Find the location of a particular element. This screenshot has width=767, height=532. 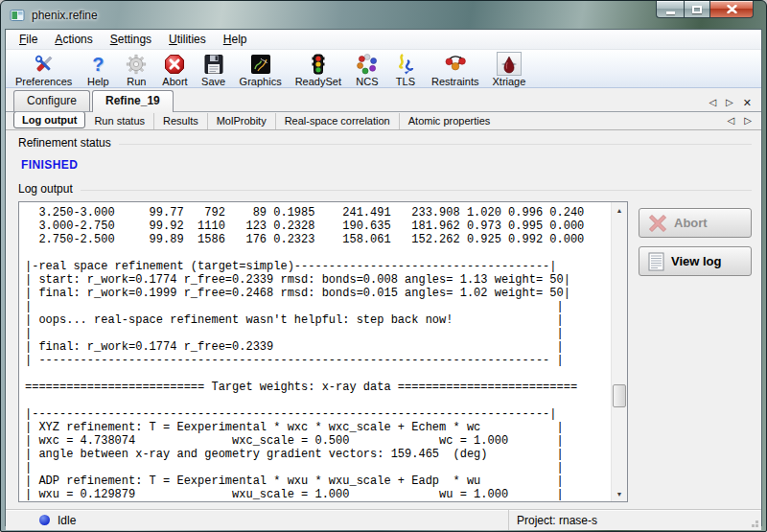

log-line: | angle between x-ray and geometry gradi… is located at coordinates (318, 454).